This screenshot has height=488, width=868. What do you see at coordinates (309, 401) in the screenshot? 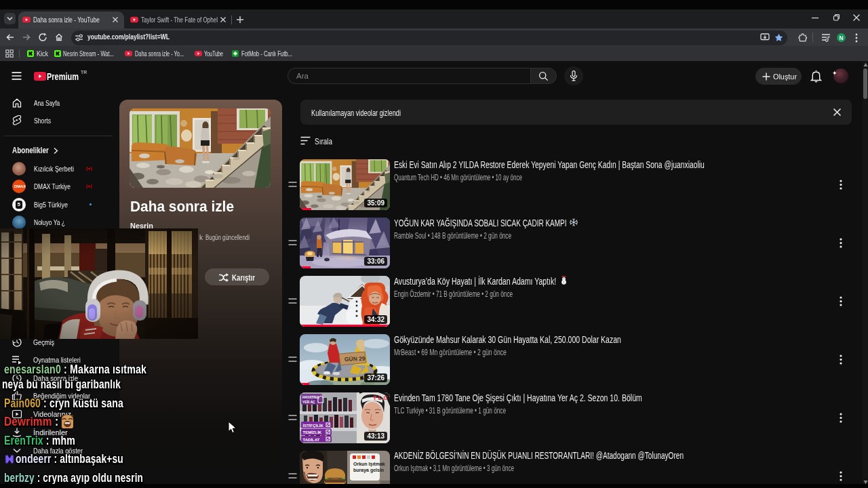
I see `svg-text: YER AÇ` at bounding box center [309, 401].